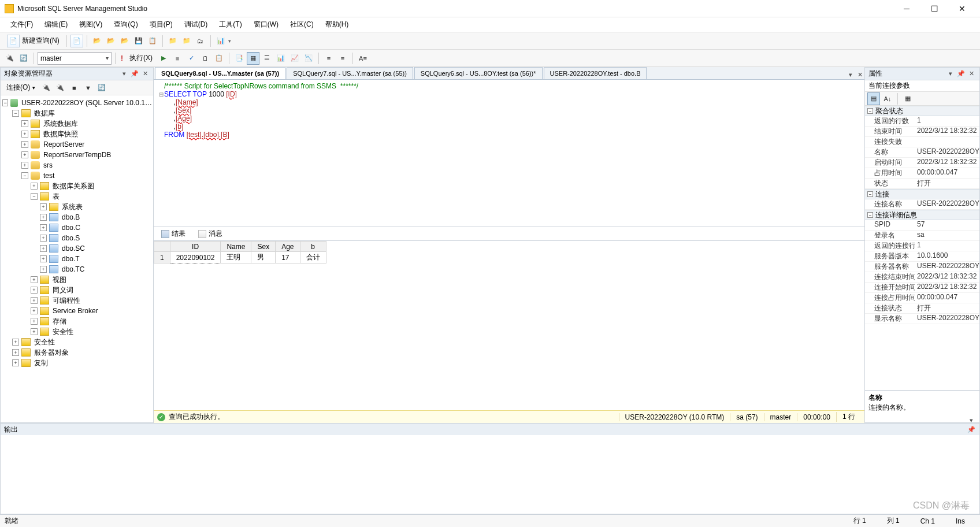 The image size is (980, 527). I want to click on prop-row: 名称USER-20220228OY, so click(922, 153).